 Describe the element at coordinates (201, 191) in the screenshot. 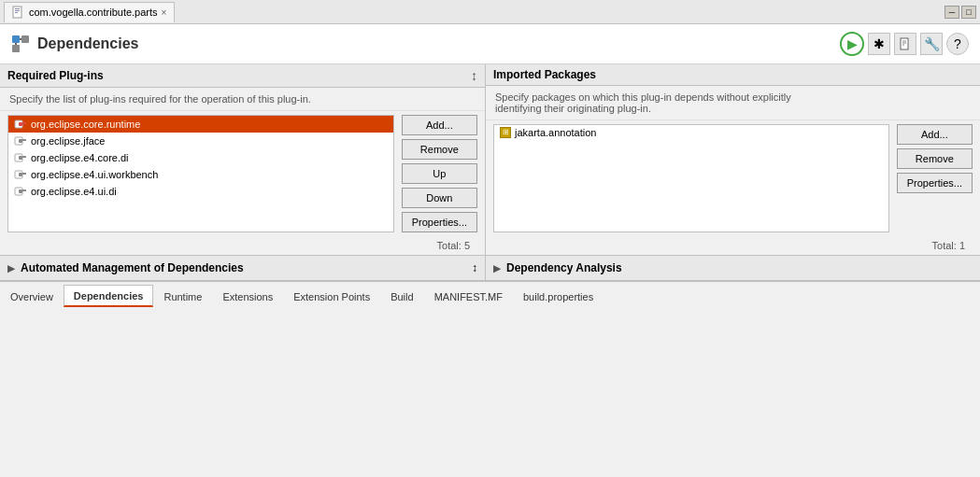

I see `plugin-item-4: org.eclipse.e4.ui.di` at that location.